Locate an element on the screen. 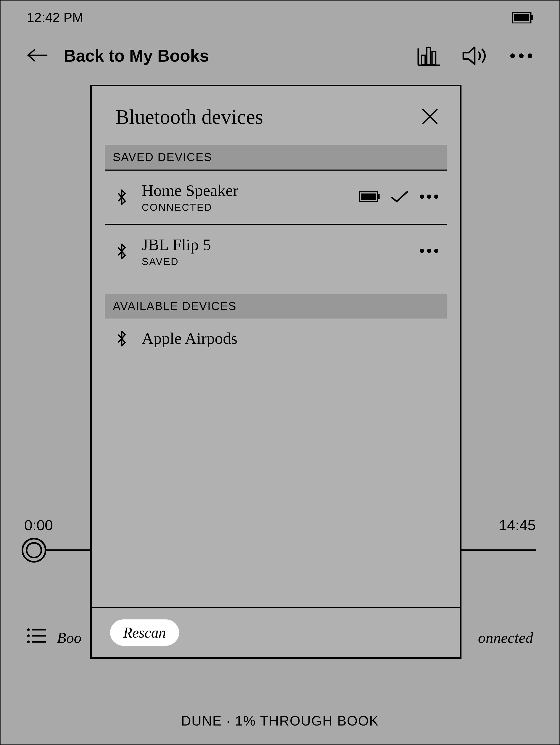 Image resolution: width=560 pixels, height=745 pixels. device-status: SAVED is located at coordinates (274, 262).